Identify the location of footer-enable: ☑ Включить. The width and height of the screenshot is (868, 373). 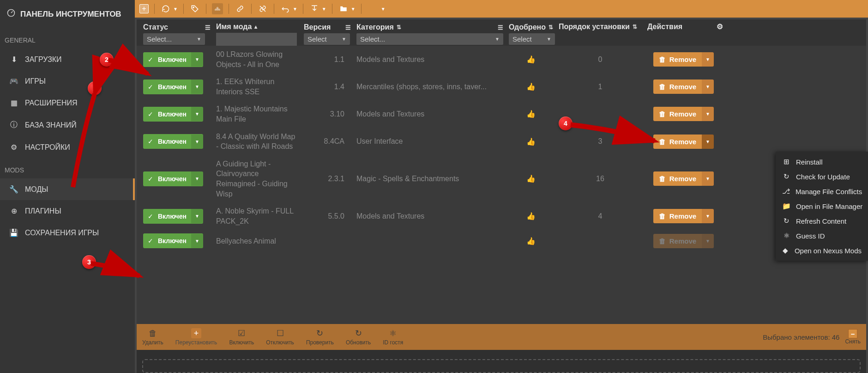
(241, 337).